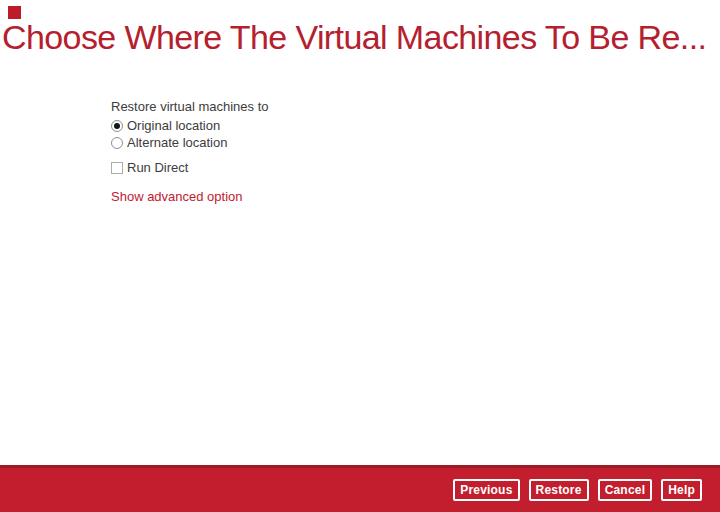 The width and height of the screenshot is (720, 512). Describe the element at coordinates (321, 168) in the screenshot. I see `run-direct-checkbox-row: Run Direct` at that location.